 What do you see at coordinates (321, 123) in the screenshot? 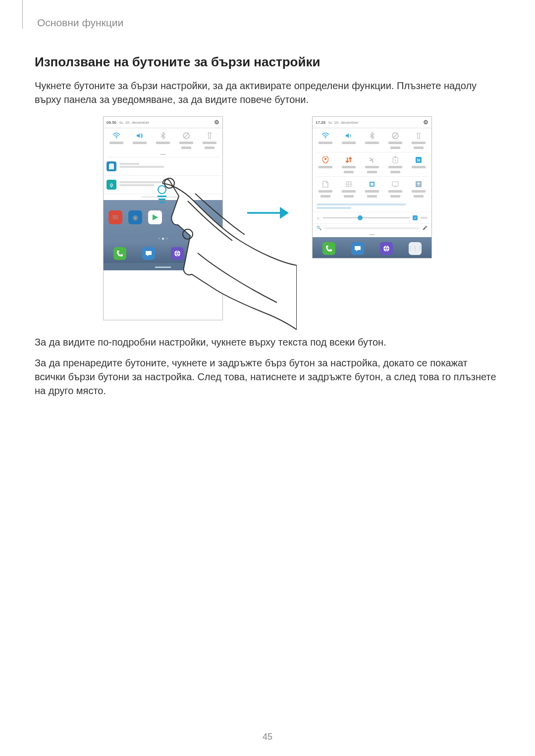
I see `time-right: 17.28` at bounding box center [321, 123].